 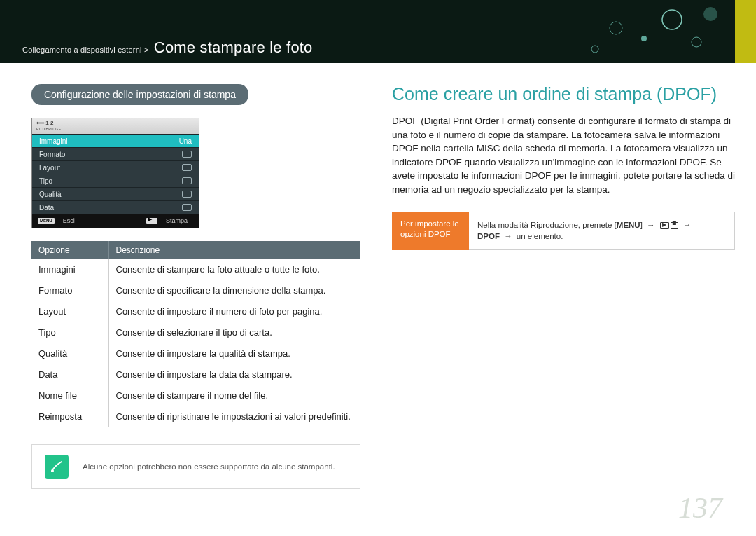 I want to click on camera-lcd-preview: ⟵ 1 2 PICTBRIDGE ImmaginiUnaFormatoLayou…, so click(x=115, y=173).